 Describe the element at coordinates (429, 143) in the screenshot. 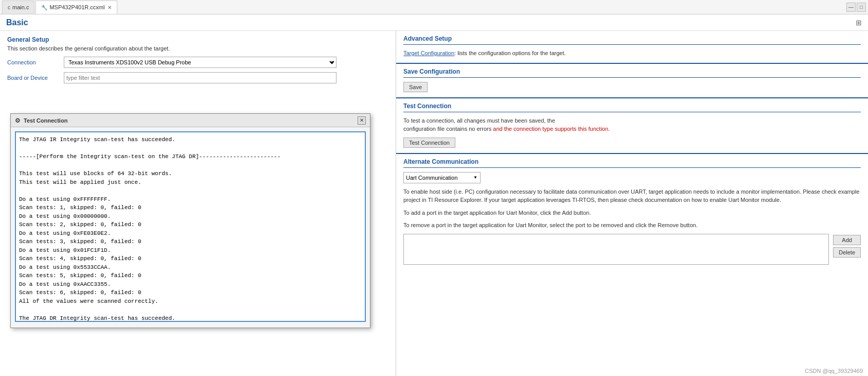

I see `test-connection-button: Test Connection` at that location.